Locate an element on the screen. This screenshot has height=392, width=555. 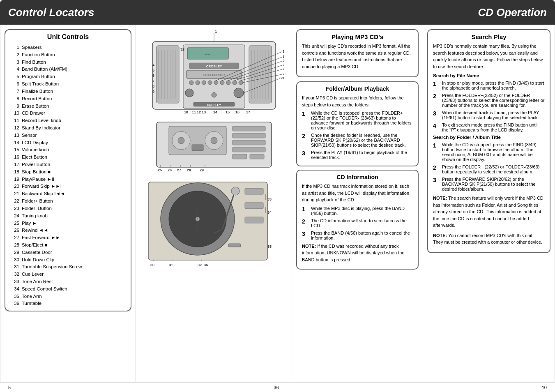
controls-list: 1Speakers2Function Button3Find Button4Ba… is located at coordinates (68, 176).